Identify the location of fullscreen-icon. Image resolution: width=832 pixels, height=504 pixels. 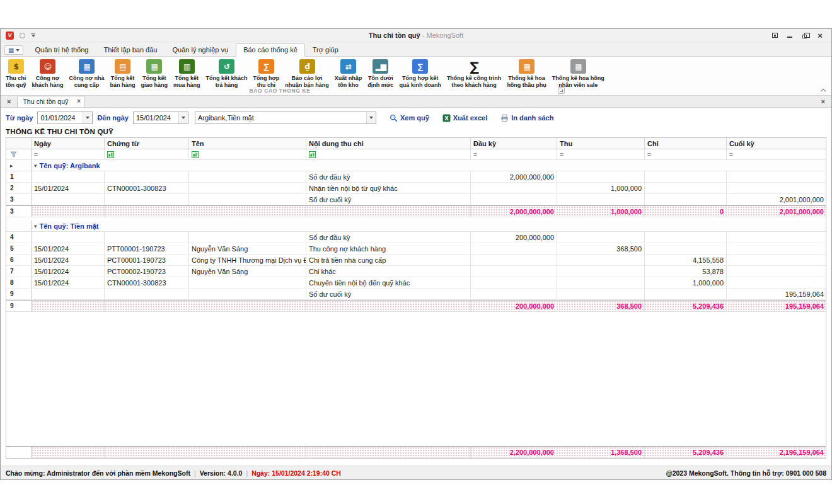
(775, 35).